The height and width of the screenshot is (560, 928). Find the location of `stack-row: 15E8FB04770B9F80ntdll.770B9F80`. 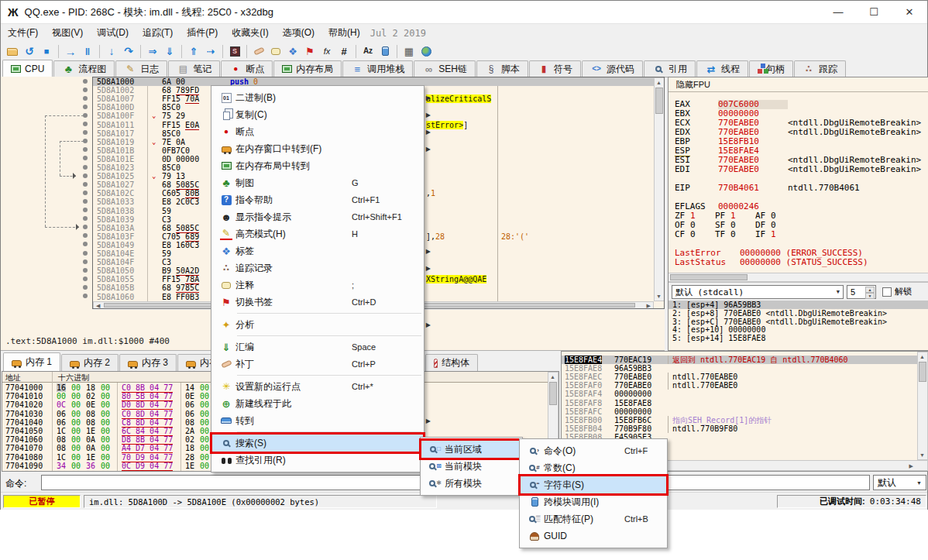

stack-row: 15E8FB04770B9F80ntdll.770B9F80 is located at coordinates (745, 429).